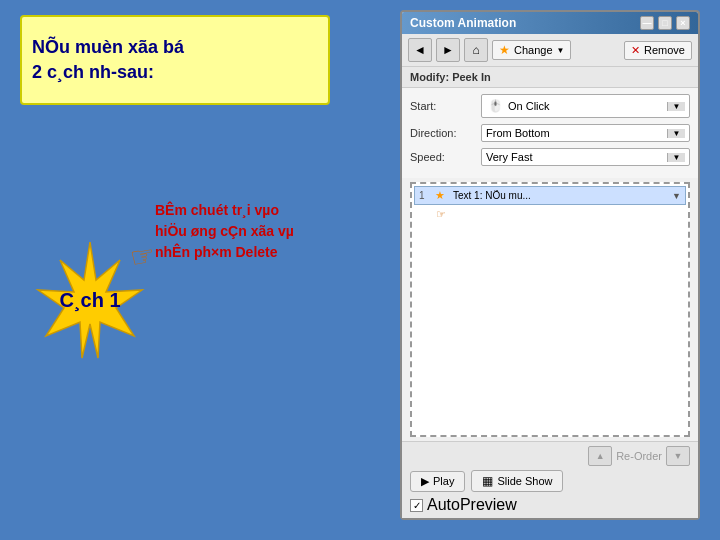 Image resolution: width=720 pixels, height=540 pixels. Describe the element at coordinates (600, 456) in the screenshot. I see `reorder-up-button: ▲` at that location.